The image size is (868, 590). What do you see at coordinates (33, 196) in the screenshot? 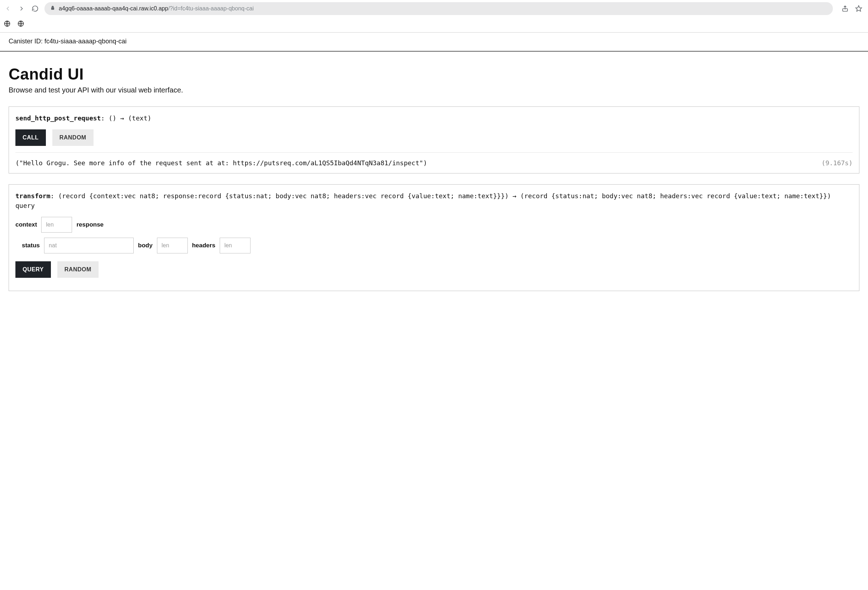
I see `method-name: transform` at bounding box center [33, 196].